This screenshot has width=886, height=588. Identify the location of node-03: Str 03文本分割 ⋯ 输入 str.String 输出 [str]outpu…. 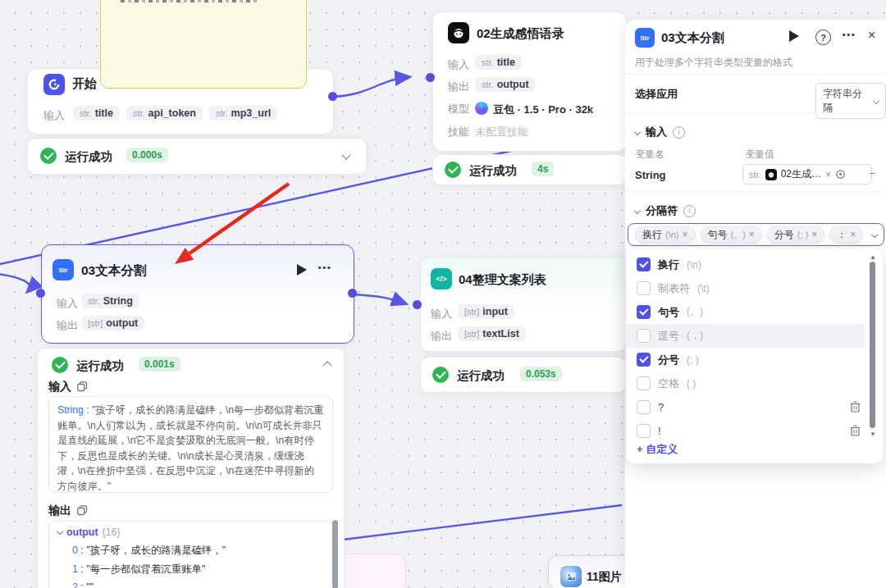
(198, 294).